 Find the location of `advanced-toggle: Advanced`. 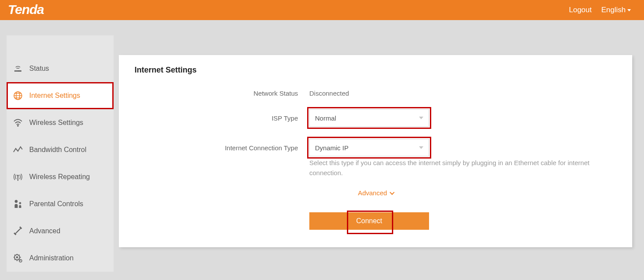

advanced-toggle: Advanced is located at coordinates (376, 193).